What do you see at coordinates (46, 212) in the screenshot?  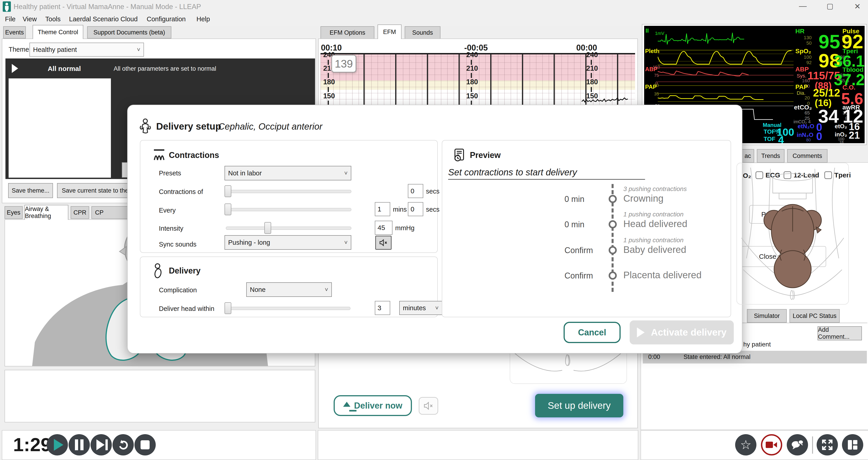 I see `tab-airway-breathing: Airway & Breathing` at bounding box center [46, 212].